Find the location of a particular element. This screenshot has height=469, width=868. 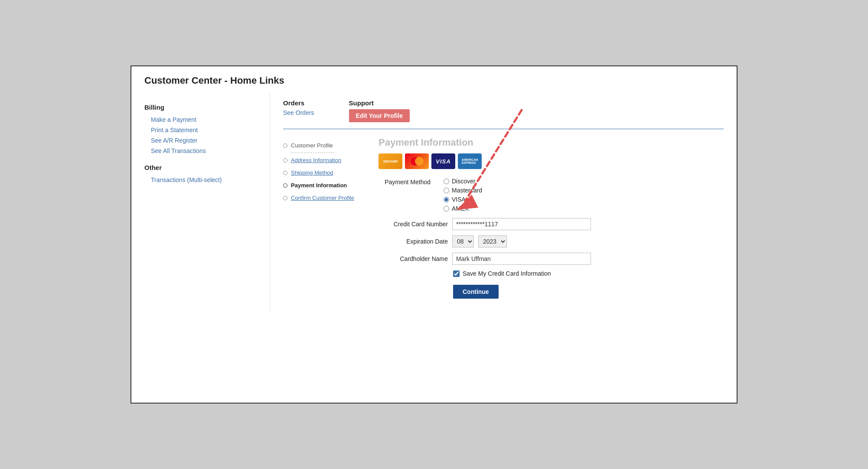

payment-method-row: Payment Method Discover Mastercard is located at coordinates (551, 195).